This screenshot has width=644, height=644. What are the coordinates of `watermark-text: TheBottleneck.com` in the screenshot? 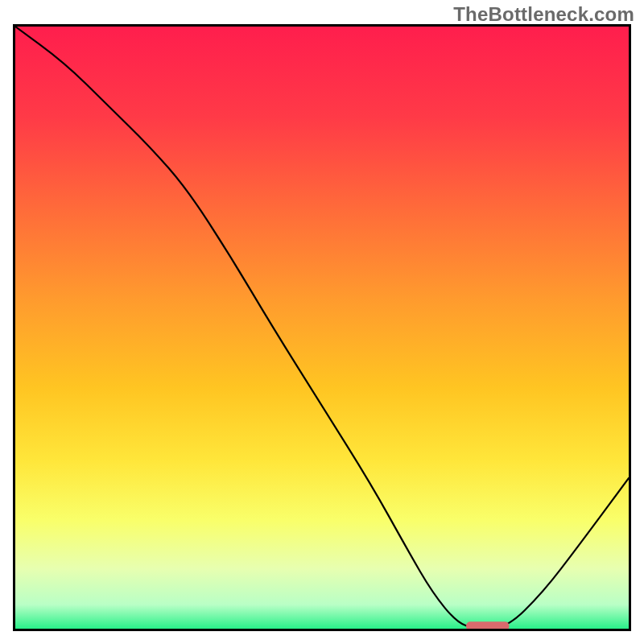 It's located at (544, 14).